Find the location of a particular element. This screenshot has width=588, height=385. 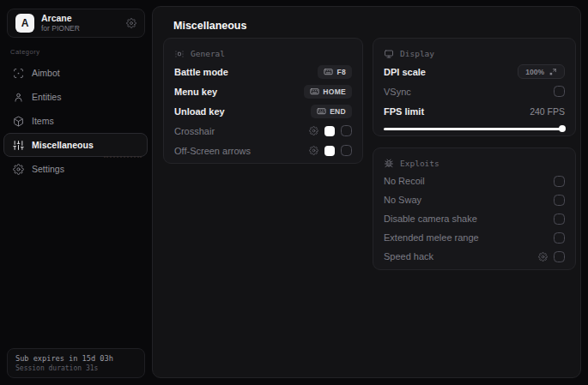

offscreen-checkbox is located at coordinates (347, 151).